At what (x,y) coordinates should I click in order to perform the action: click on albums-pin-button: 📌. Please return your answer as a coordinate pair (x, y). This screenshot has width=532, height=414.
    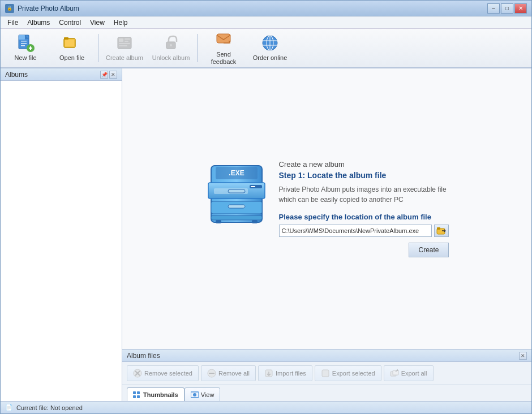
    Looking at the image, I should click on (104, 75).